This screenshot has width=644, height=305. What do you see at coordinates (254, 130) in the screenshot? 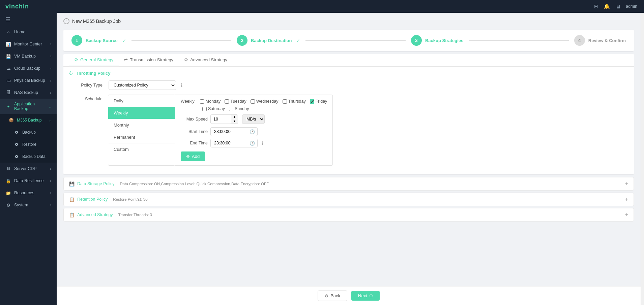
I see `schedule-right: Weekly Monday Tuesday Wedn` at bounding box center [254, 130].